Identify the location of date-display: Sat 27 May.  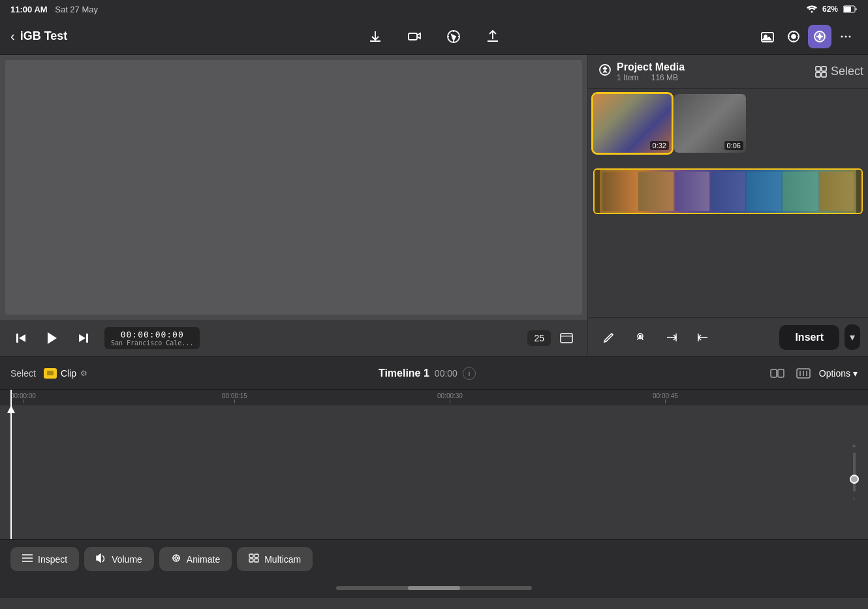
(76, 9).